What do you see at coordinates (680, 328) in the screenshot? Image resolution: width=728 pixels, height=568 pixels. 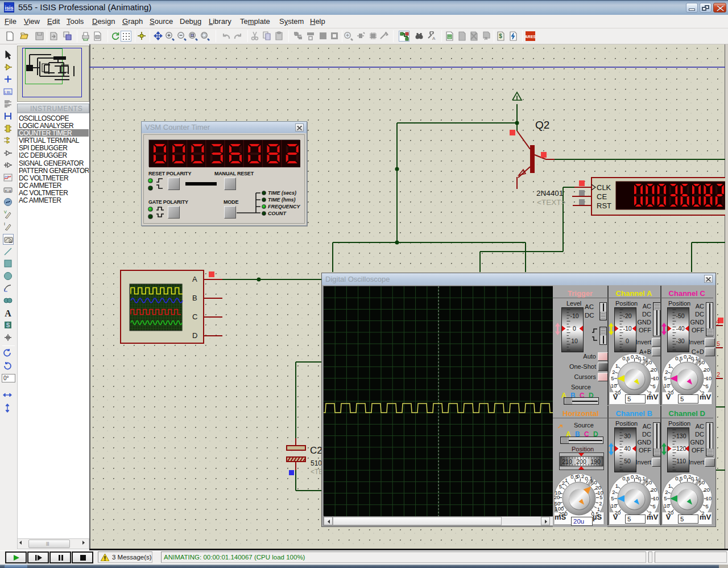 I see `svg-text: -40` at bounding box center [680, 328].